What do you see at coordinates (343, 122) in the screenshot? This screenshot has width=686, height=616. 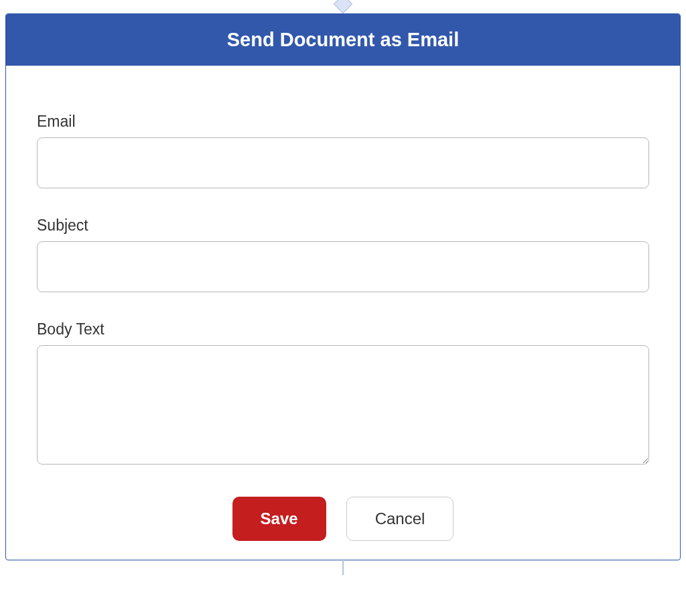 I see `email-label: Email` at bounding box center [343, 122].